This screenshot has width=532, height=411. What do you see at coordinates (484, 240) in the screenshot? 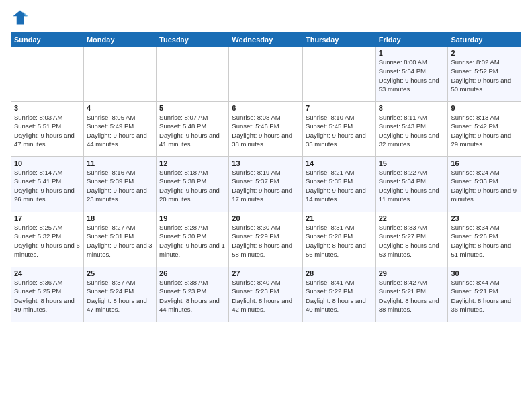
I see `day-info: Sunrise: 8:34 AM Sunset: 5:26 PM Dayligh…` at bounding box center [484, 240].